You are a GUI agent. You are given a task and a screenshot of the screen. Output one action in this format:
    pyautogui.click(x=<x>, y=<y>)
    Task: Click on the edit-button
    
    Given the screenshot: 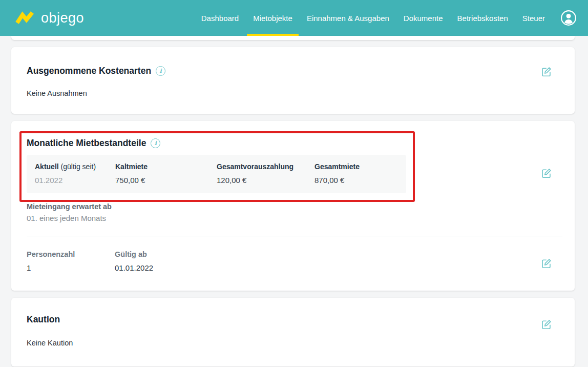 What is the action you would take?
    pyautogui.click(x=547, y=72)
    